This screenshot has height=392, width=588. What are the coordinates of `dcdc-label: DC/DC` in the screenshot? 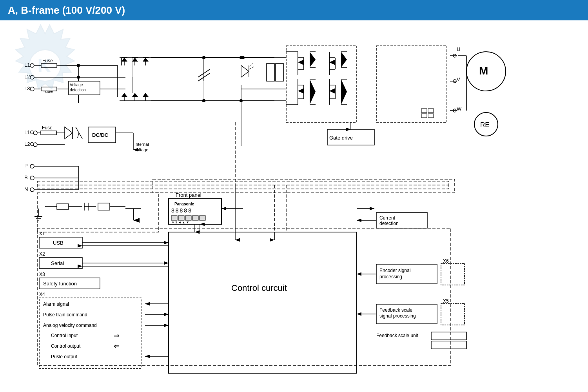 It's located at (100, 135).